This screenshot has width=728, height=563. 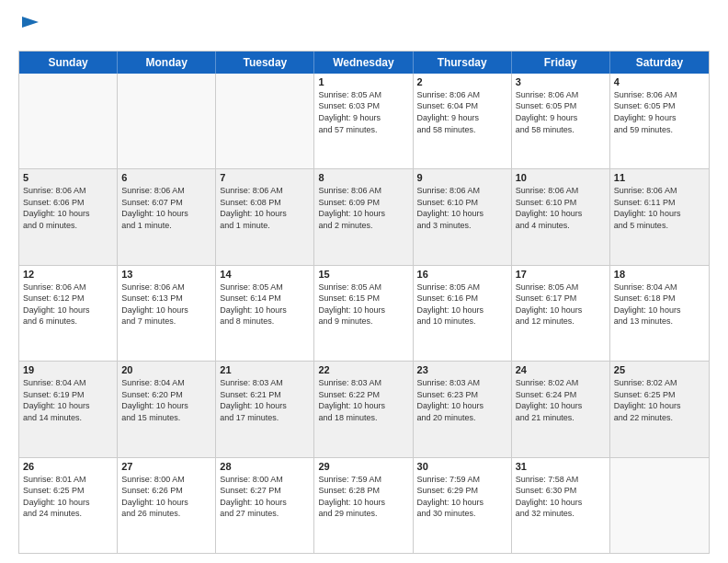 I want to click on day-info: Sunrise: 8:04 AM Sunset: 6:18 PM Dayligh…, so click(x=660, y=304).